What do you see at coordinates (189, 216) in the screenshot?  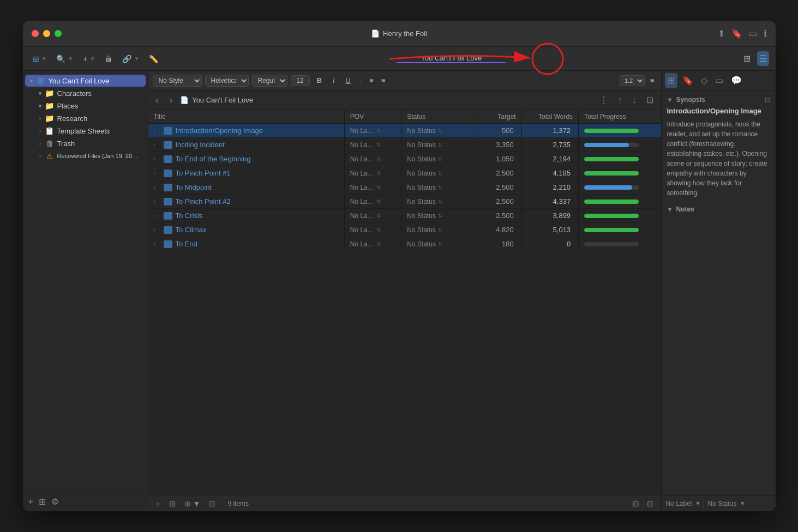 I see `row-title-6: To Crisis` at bounding box center [189, 216].